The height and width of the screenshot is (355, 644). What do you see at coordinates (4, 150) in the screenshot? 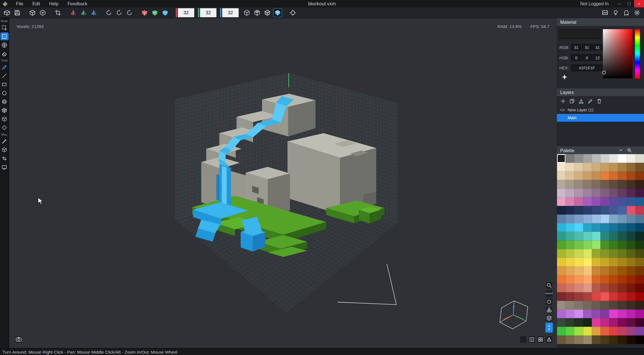
I see `misc-cube-button` at bounding box center [4, 150].